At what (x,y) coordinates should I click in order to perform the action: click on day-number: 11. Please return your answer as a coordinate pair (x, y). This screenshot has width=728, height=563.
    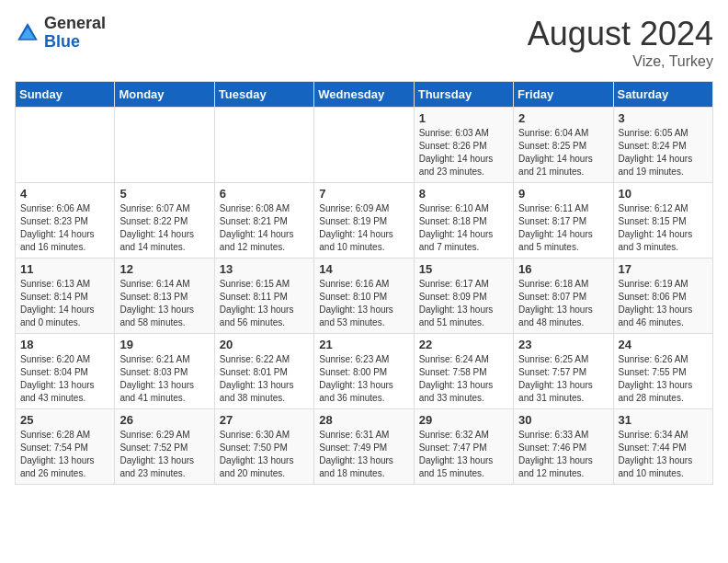
    Looking at the image, I should click on (64, 269).